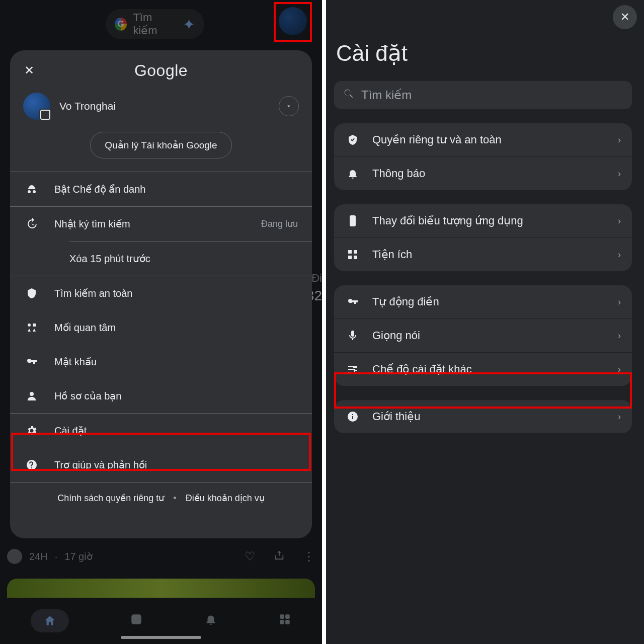 The height and width of the screenshot is (644, 644). Describe the element at coordinates (32, 396) in the screenshot. I see `person-icon` at that location.